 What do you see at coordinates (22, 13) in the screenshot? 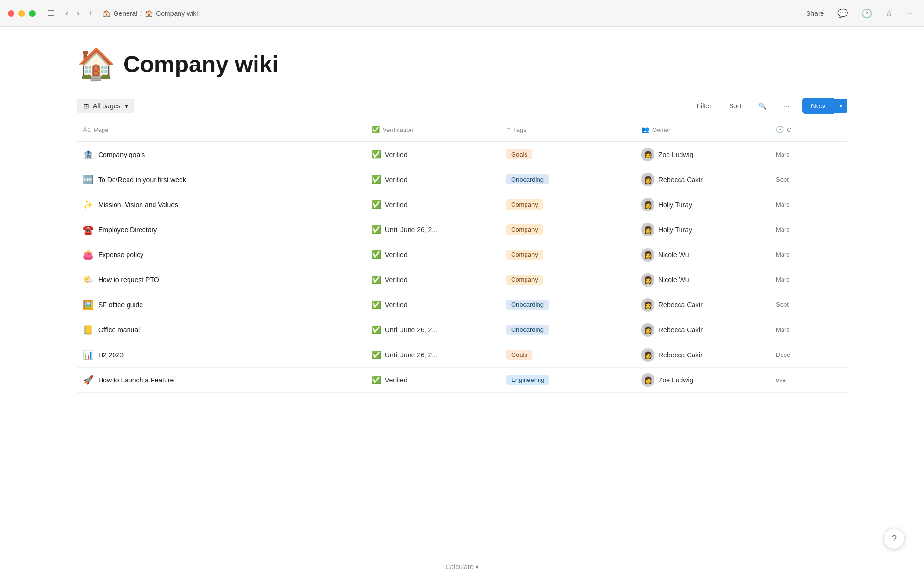
I see `minimize-button` at bounding box center [22, 13].